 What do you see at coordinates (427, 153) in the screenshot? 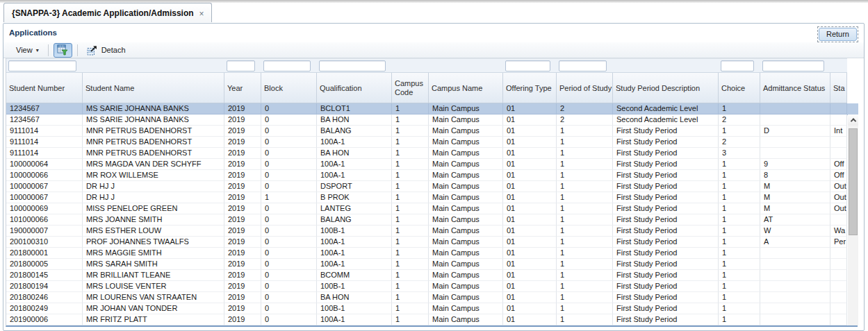
I see `table-row: 9111014MNR PETRUS BADENHORST20190BA HON1…` at bounding box center [427, 153].